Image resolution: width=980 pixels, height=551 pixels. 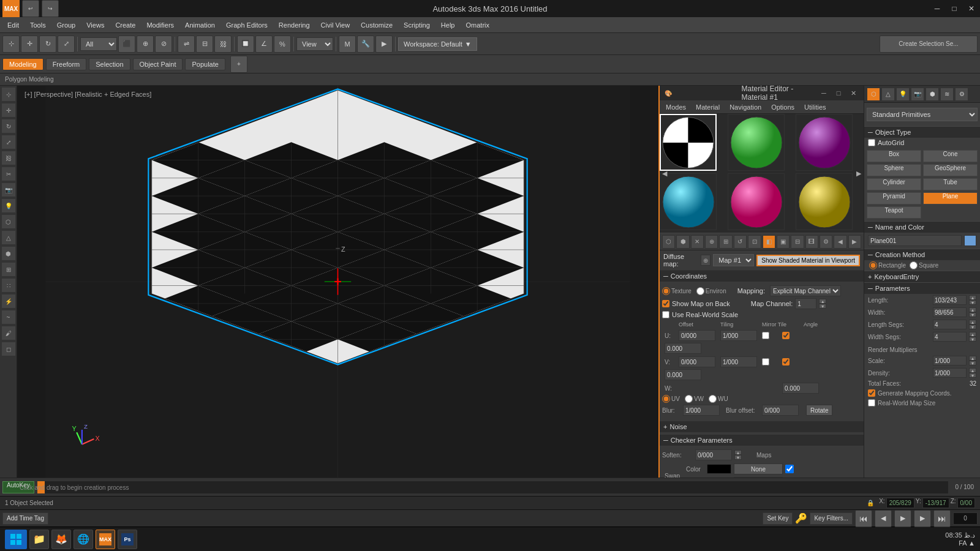 What do you see at coordinates (448, 25) in the screenshot?
I see `menu-help: Help` at bounding box center [448, 25].